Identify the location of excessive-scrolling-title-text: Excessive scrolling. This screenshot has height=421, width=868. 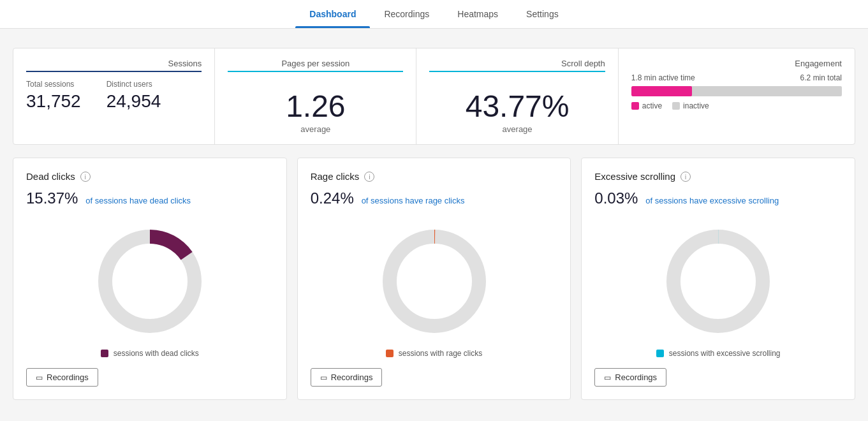
(635, 176).